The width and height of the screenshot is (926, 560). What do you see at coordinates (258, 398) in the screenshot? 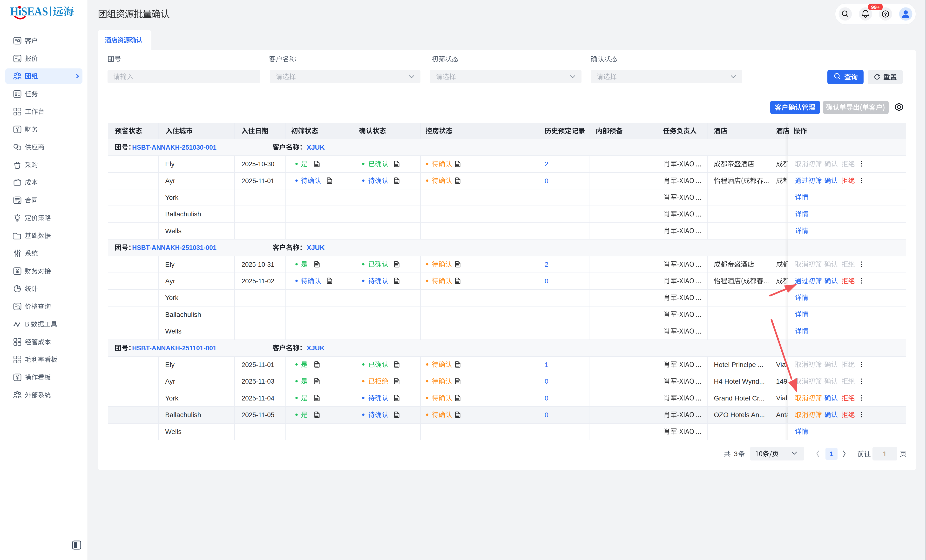
I see `svg-text: 2025-11-04` at bounding box center [258, 398].